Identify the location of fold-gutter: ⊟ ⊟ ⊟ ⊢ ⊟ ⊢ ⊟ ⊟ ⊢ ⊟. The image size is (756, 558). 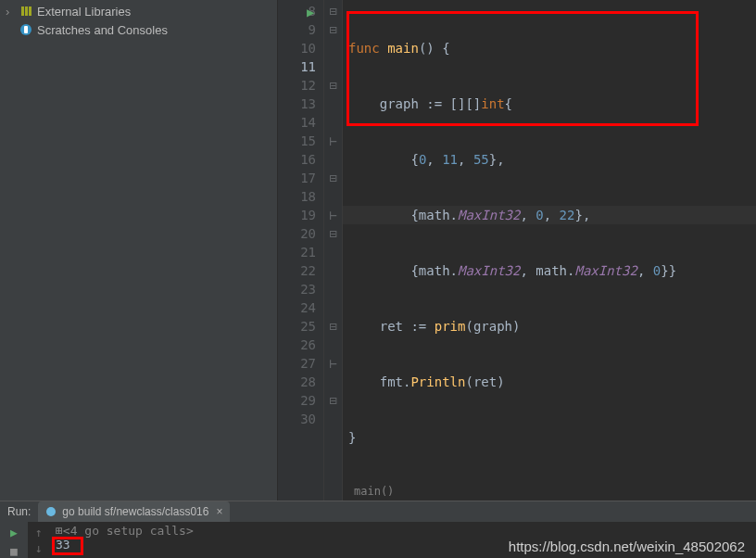
(334, 250).